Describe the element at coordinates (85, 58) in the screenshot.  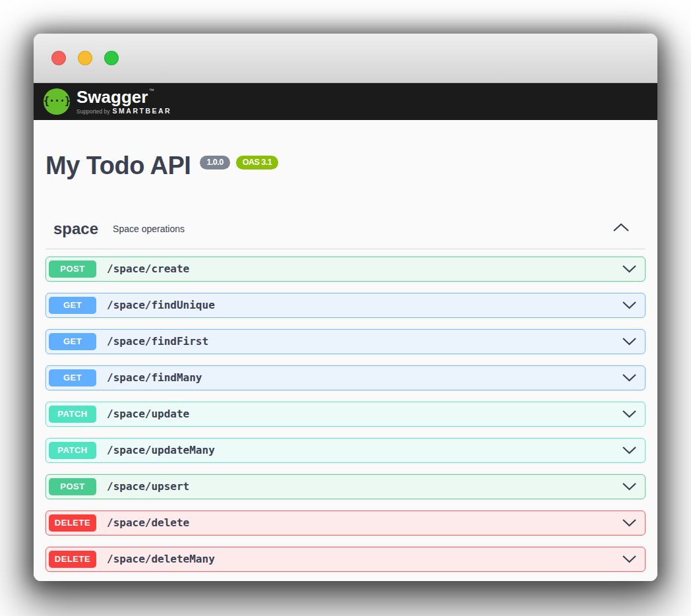
I see `minimize-button` at that location.